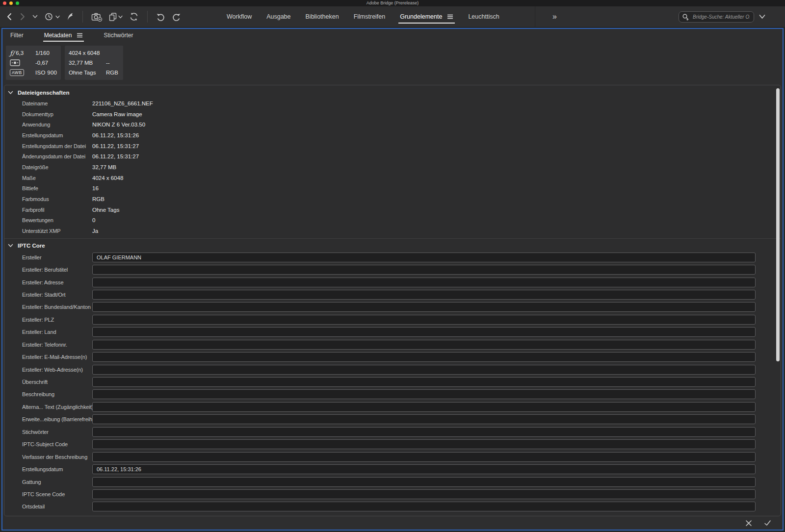 The image size is (785, 532). I want to click on workspace-overflow-button: », so click(555, 17).